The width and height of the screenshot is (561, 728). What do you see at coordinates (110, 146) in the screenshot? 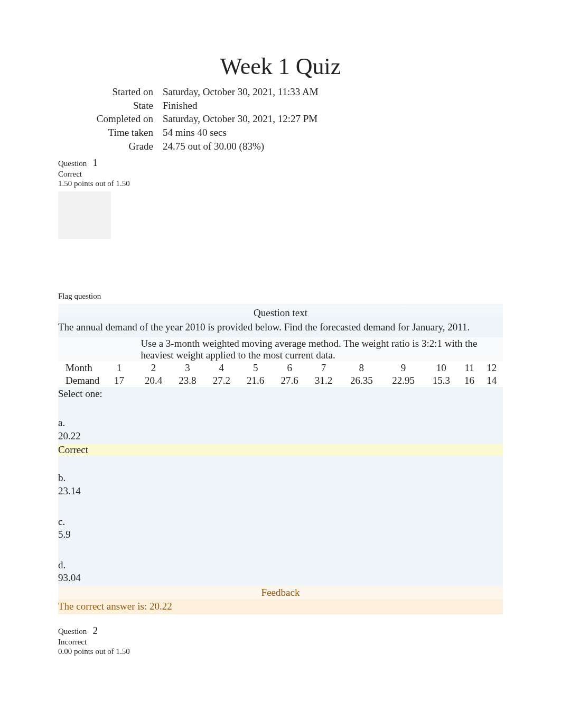
I see `grade-label: Grade` at bounding box center [110, 146].